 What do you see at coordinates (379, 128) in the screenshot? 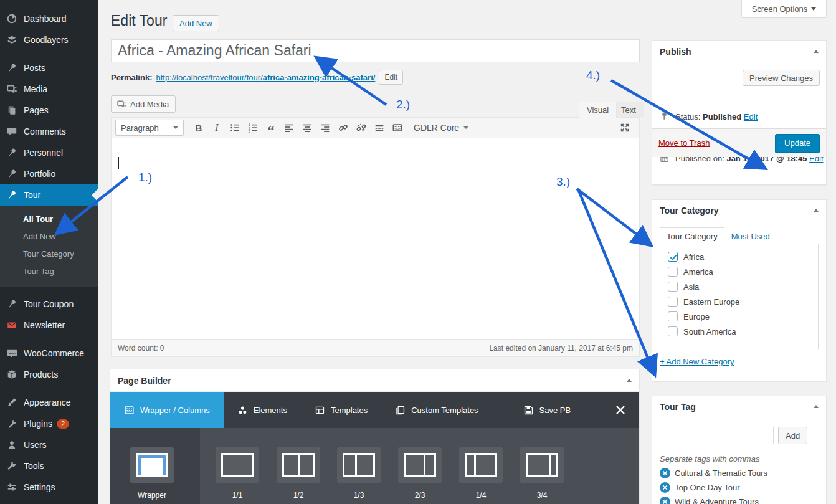
I see `read-more-button` at bounding box center [379, 128].